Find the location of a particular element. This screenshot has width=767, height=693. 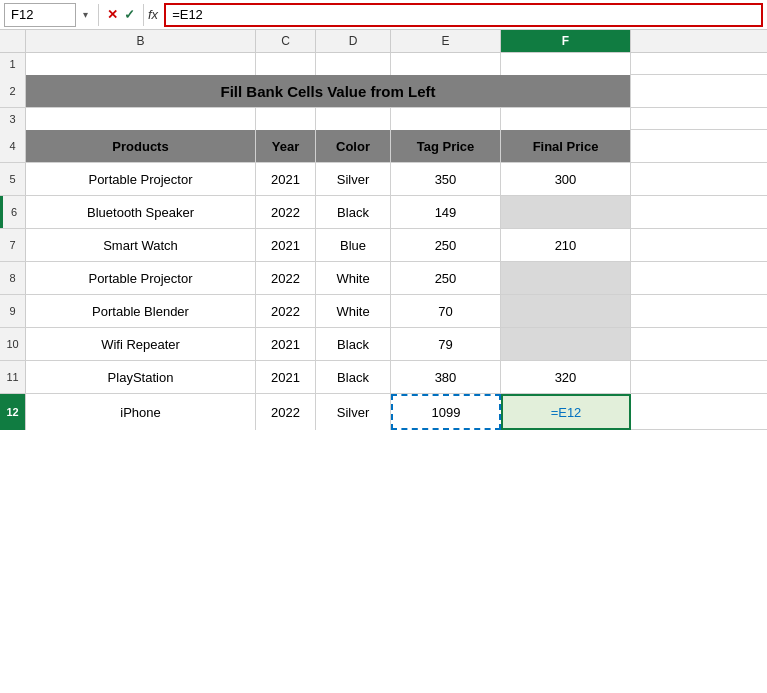

cell-f6 is located at coordinates (566, 212).